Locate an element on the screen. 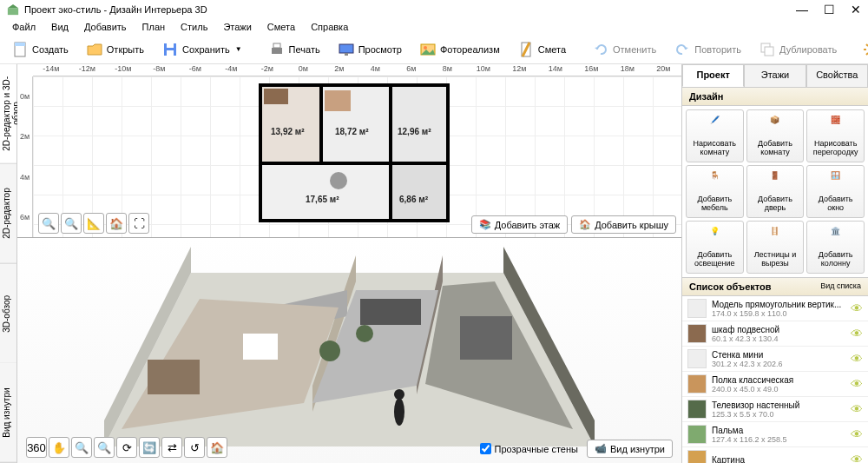 The image size is (868, 463). chevron-down-icon: ▼ is located at coordinates (239, 49).